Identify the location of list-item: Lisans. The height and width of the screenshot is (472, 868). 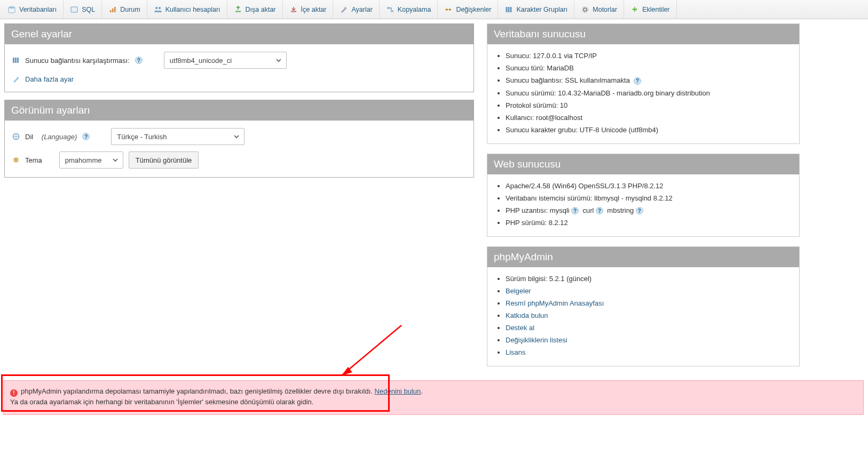
(650, 352).